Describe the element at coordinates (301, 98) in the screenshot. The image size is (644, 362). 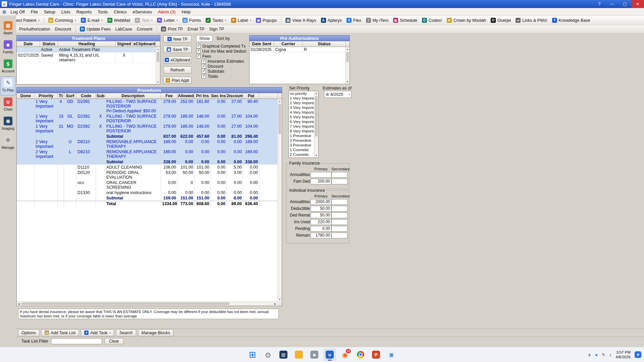
I see `priority-item: 1 Very Importa` at that location.